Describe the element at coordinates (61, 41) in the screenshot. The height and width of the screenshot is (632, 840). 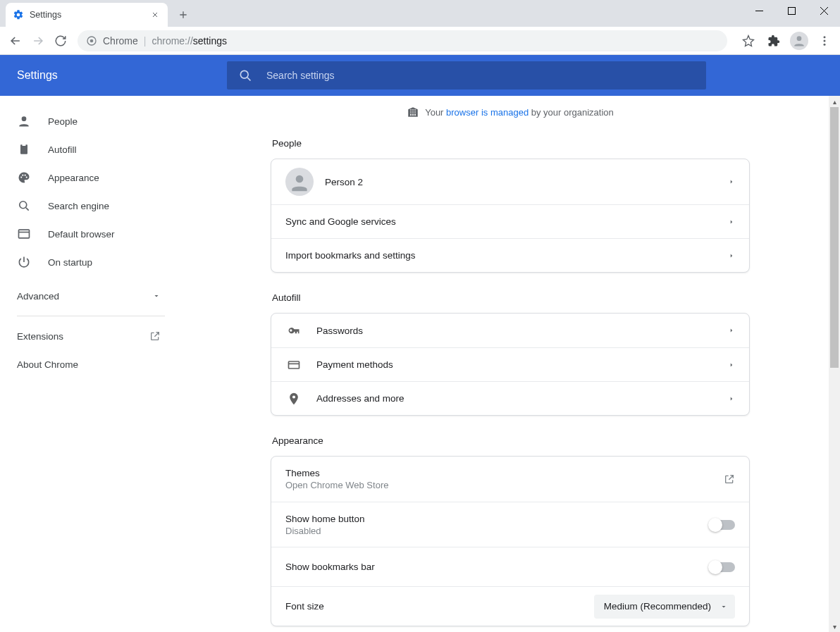
I see `reload-button` at that location.